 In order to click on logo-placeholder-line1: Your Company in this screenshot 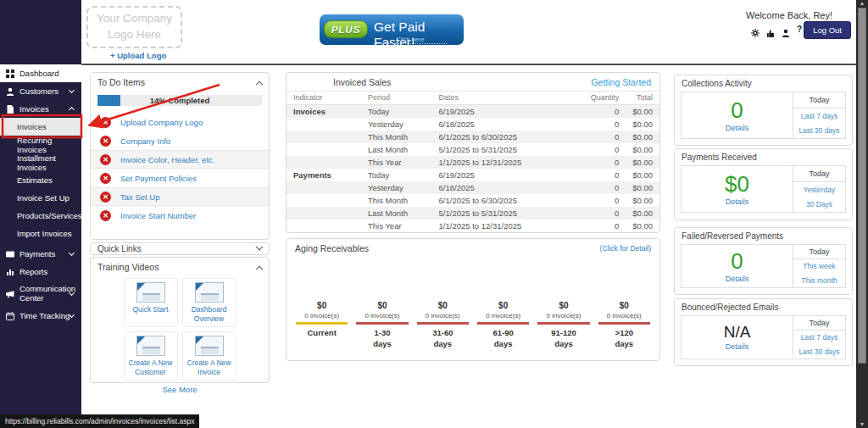, I will do `click(134, 19)`.